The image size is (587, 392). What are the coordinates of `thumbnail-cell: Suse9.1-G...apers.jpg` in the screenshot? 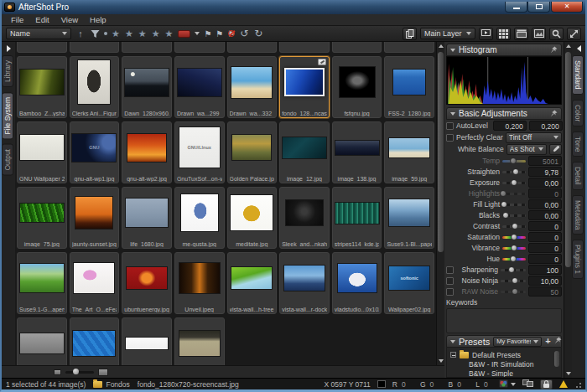 It's located at (42, 283).